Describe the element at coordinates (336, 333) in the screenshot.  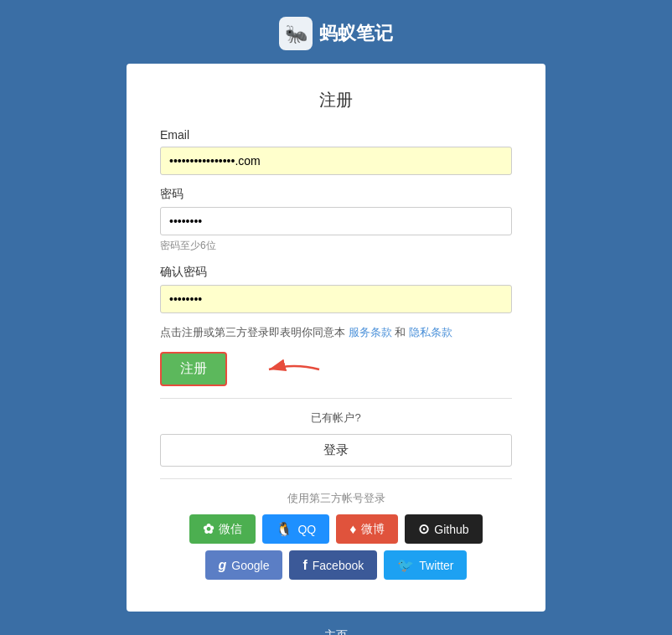
I see `terms-text: 点击注册或第三方登录即表明你同意本 服务条款 和 隐私条款` at that location.